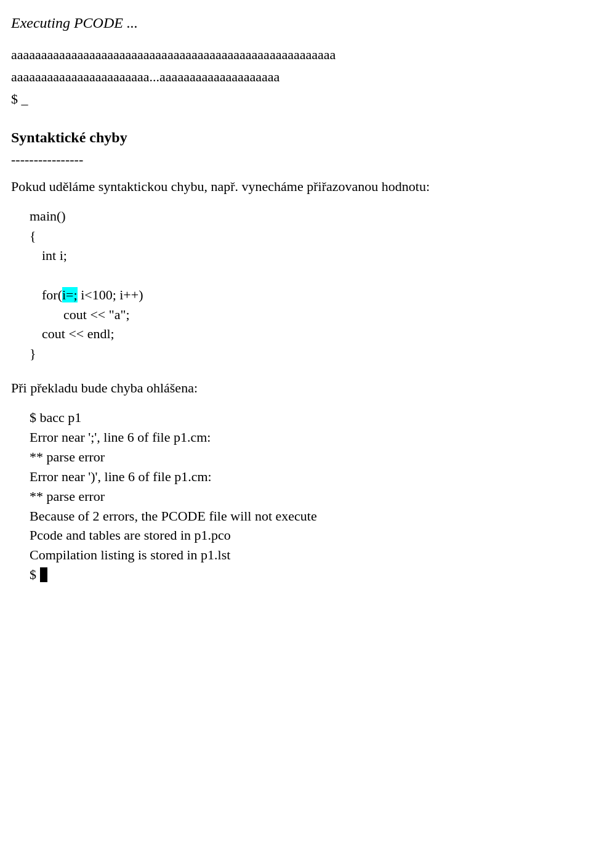  What do you see at coordinates (220, 186) in the screenshot?
I see `intro-text-content: Pokud uděláme syntaktickou chybu, např. …` at bounding box center [220, 186].